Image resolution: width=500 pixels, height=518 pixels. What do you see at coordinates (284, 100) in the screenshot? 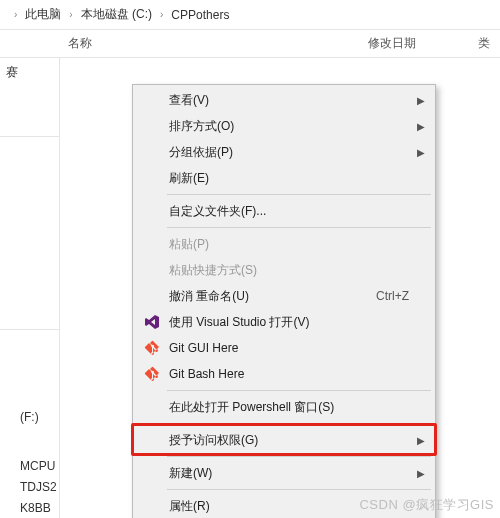
I see `menu-view: 查看(V) ▶` at bounding box center [284, 100].